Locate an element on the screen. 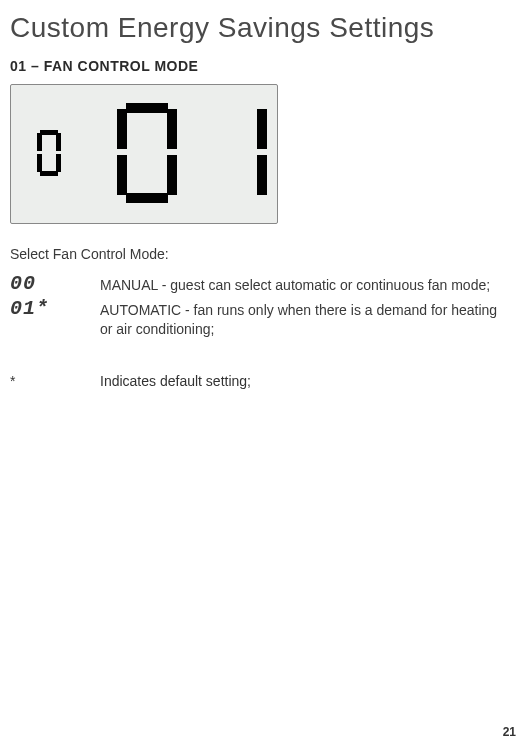  lcd-big-digit-left is located at coordinates (147, 153).